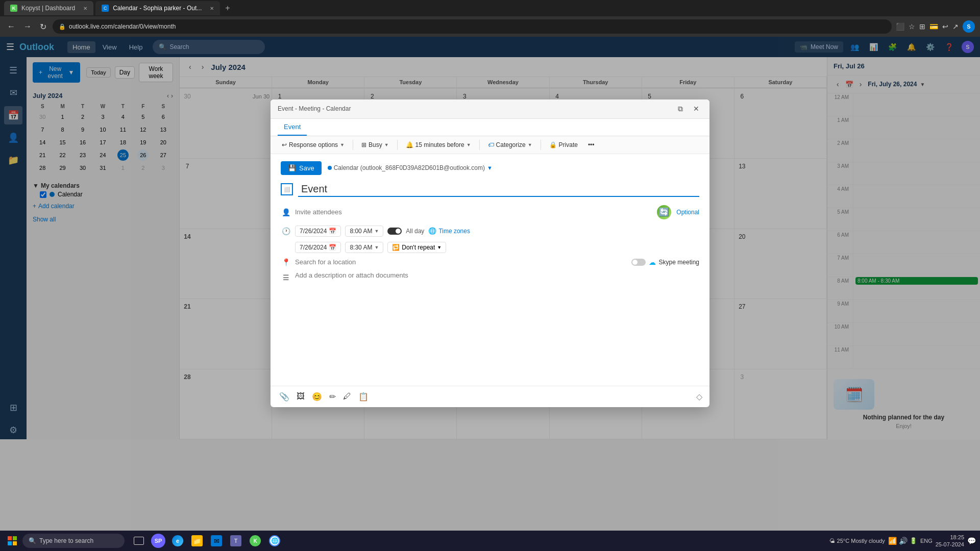  Describe the element at coordinates (591, 145) in the screenshot. I see `more-options-button: •••` at that location.